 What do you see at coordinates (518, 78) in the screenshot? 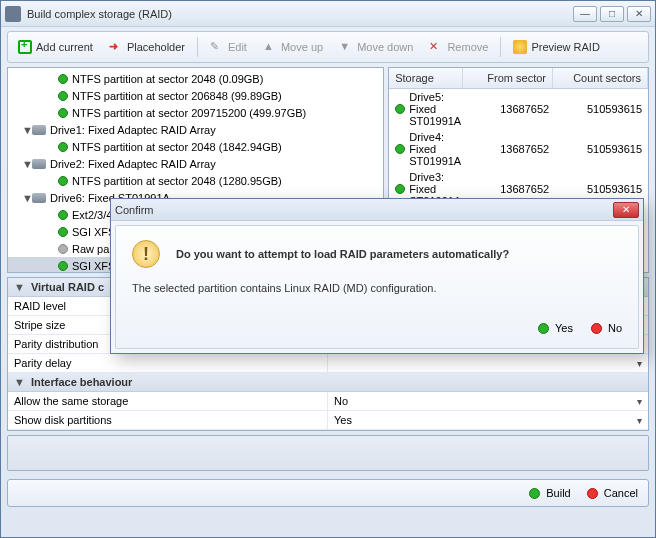
I see `grid-header: Storage From sector Count sectors` at bounding box center [518, 78].